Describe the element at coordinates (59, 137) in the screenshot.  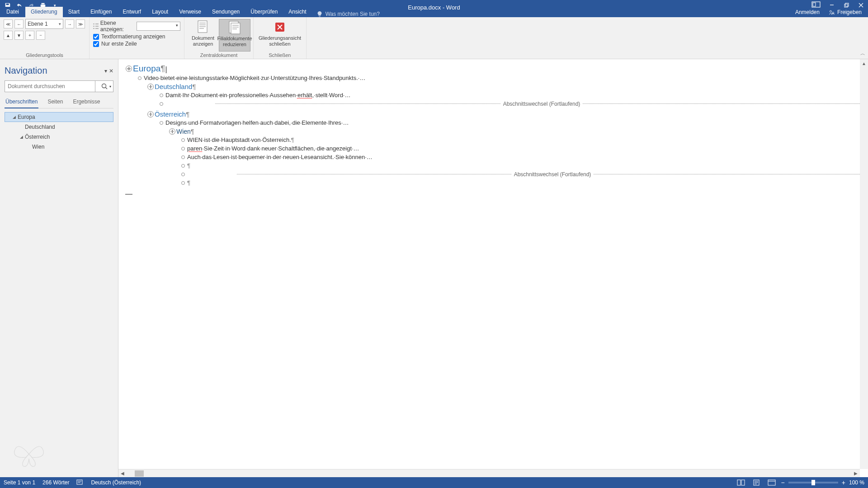
I see `tree-item-oesterreich: ◢Österreich` at that location.